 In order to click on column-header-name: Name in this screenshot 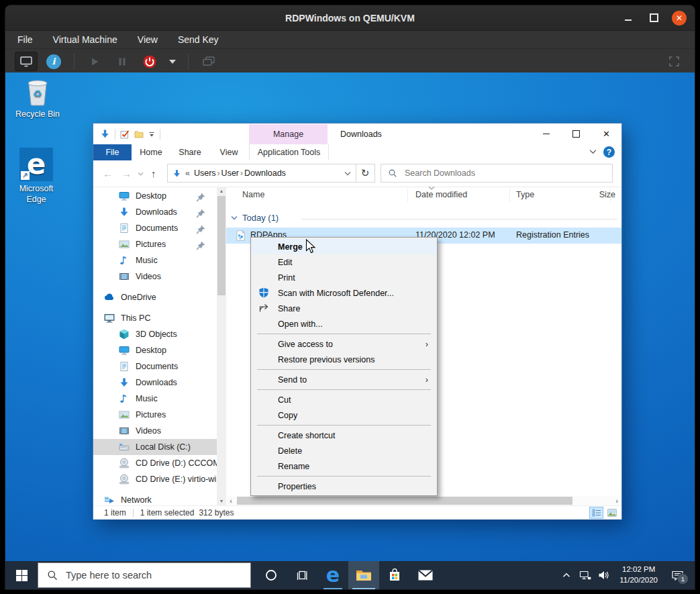, I will do `click(254, 195)`.